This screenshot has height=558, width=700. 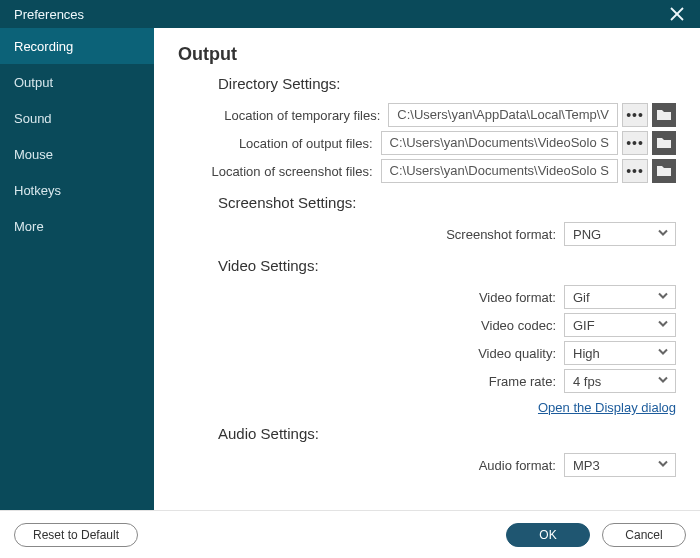 What do you see at coordinates (503, 115) in the screenshot?
I see `temp-location-field: C:\Users\yan\AppData\Local\Temp\V` at bounding box center [503, 115].